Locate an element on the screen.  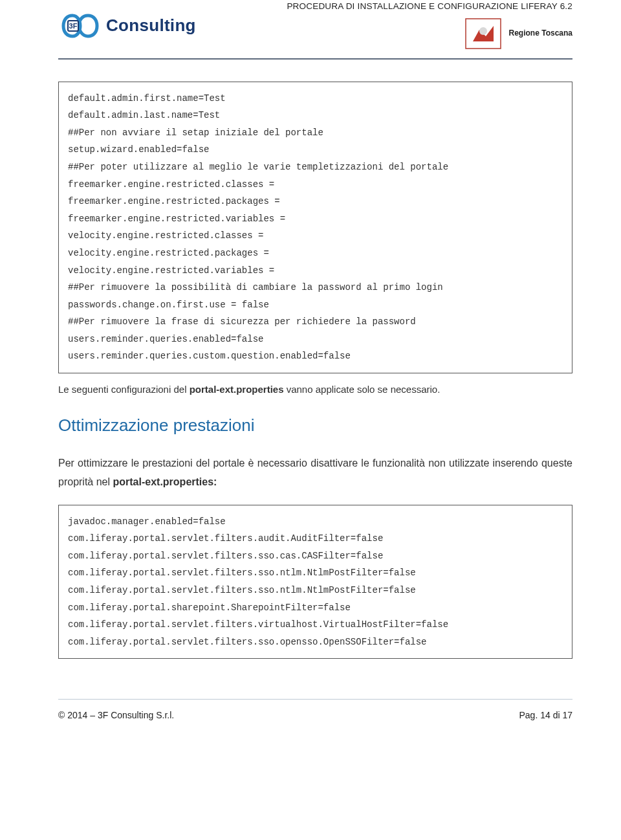
mid-para-bold: portal-ext.properties is located at coordinates (237, 390).